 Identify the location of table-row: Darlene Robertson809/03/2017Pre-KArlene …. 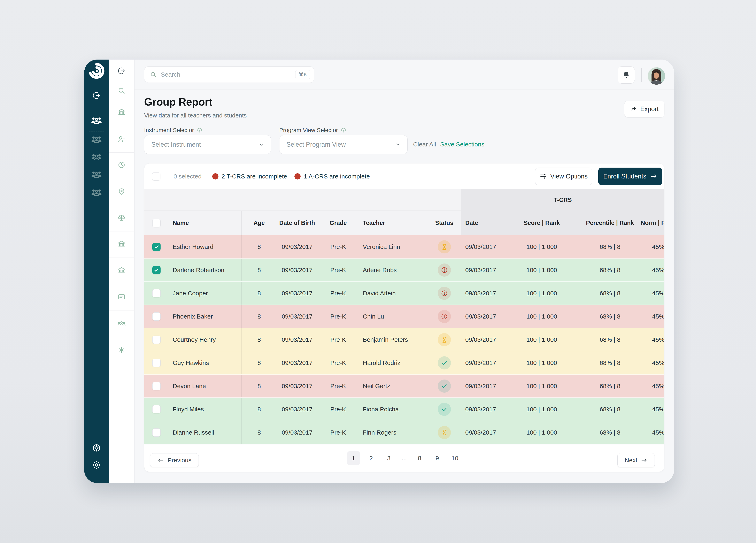
(404, 270).